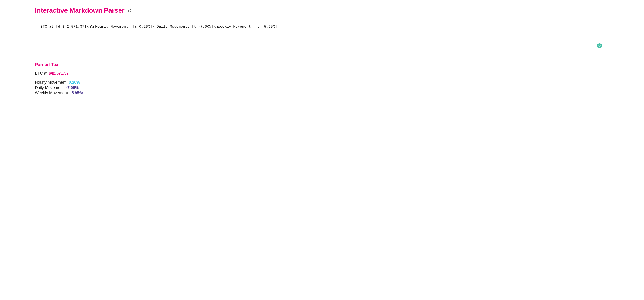  What do you see at coordinates (130, 11) in the screenshot?
I see `external-link-icon` at bounding box center [130, 11].